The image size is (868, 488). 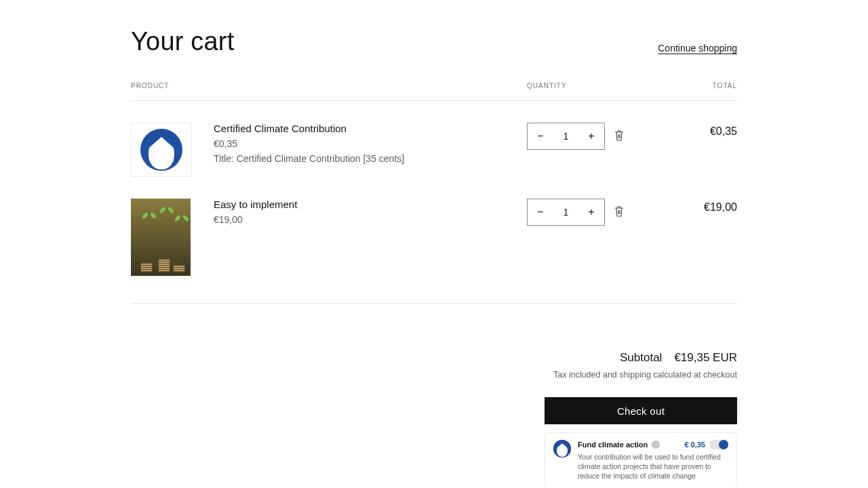 What do you see at coordinates (641, 420) in the screenshot?
I see `cart-summary: Subtotal €19,35 EUR Tax included and shi…` at bounding box center [641, 420].